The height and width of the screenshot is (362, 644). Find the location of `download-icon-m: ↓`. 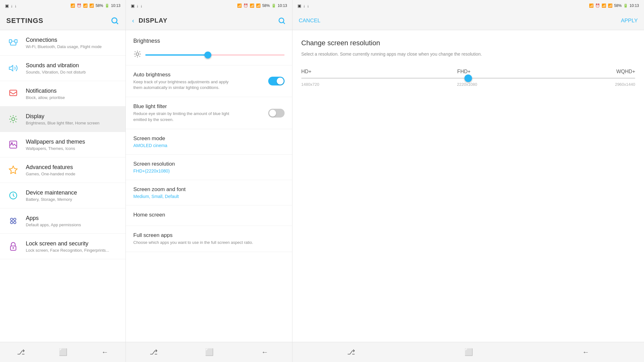

download-icon-m: ↓ is located at coordinates (138, 6).